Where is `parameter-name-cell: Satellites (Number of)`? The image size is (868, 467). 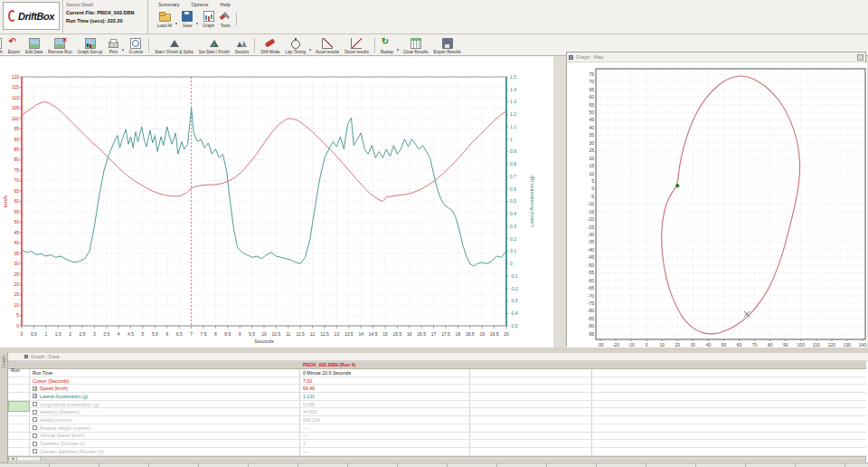 parameter-name-cell: Satellites (Number of) is located at coordinates (165, 443).